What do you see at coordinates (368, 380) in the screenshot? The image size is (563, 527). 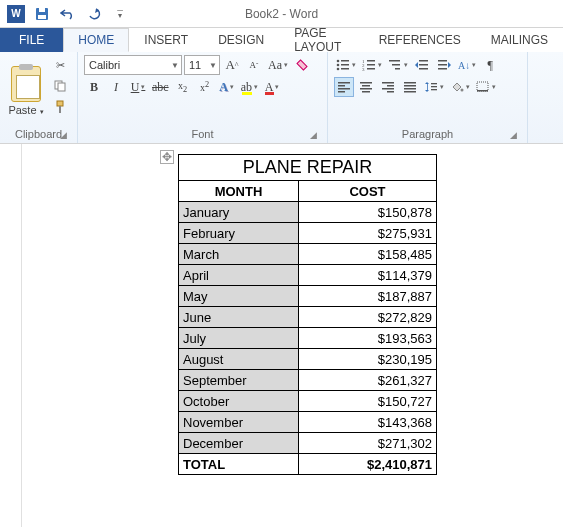 I see `cost-cell: $261,327` at bounding box center [368, 380].